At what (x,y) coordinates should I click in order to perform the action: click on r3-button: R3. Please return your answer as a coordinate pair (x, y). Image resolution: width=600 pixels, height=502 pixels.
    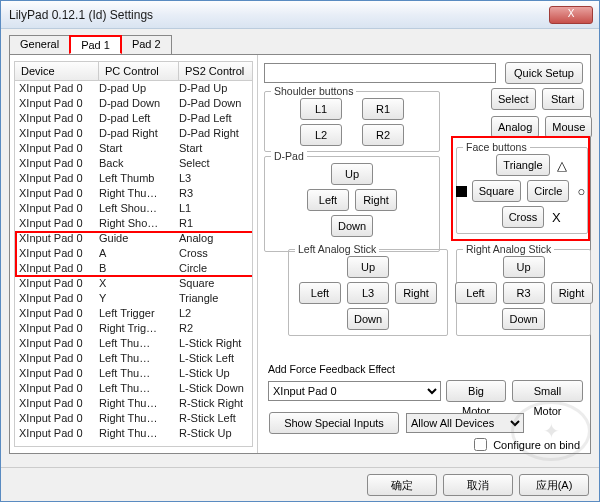
    Looking at the image, I should click on (524, 293).